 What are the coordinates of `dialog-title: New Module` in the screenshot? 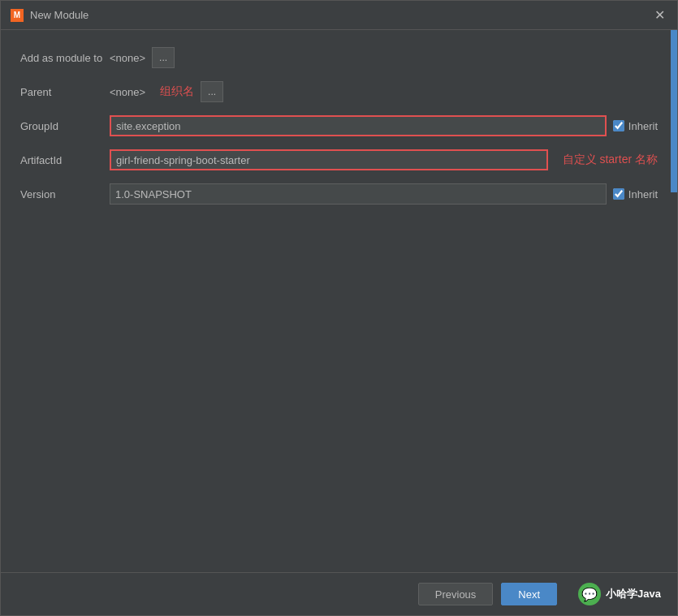 It's located at (59, 15).